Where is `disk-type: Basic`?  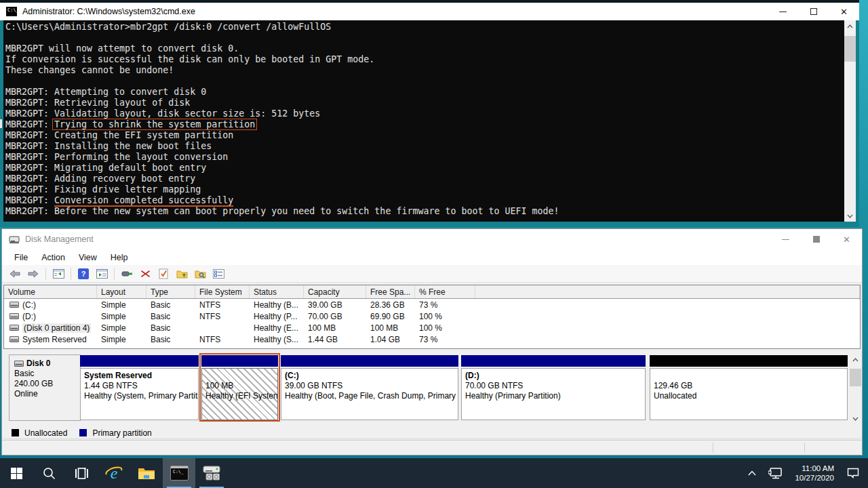 disk-type: Basic is located at coordinates (47, 374).